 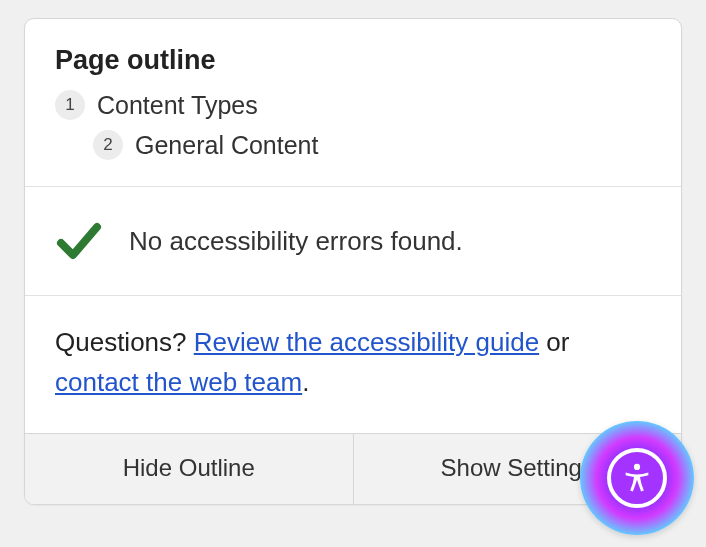 I want to click on status-message: No accessibility errors found., so click(x=296, y=242).